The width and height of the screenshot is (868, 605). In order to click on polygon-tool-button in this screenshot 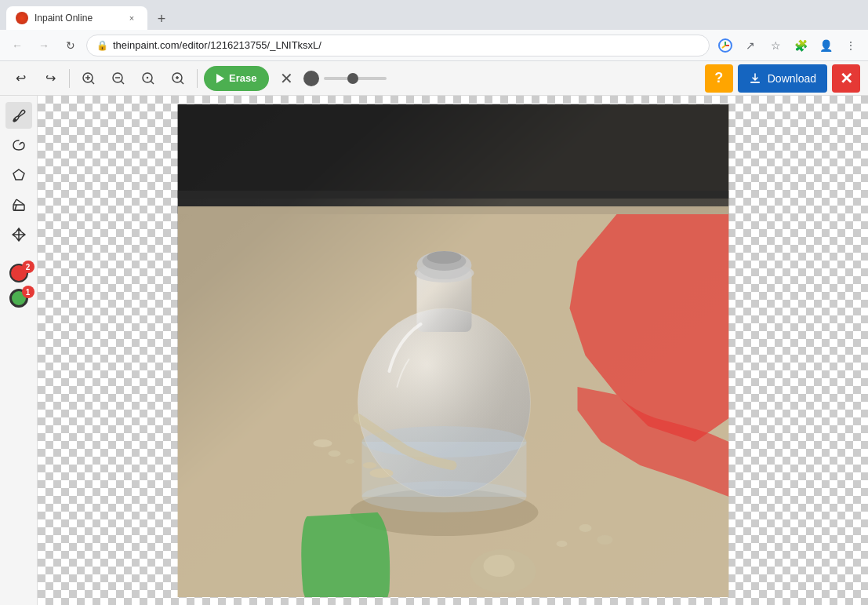, I will do `click(19, 175)`.